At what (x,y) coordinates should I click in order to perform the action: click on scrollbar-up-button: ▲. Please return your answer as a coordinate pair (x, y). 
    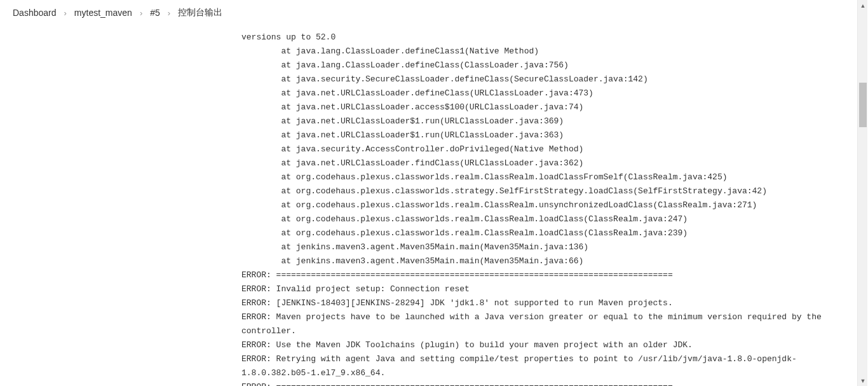
    Looking at the image, I should click on (863, 5).